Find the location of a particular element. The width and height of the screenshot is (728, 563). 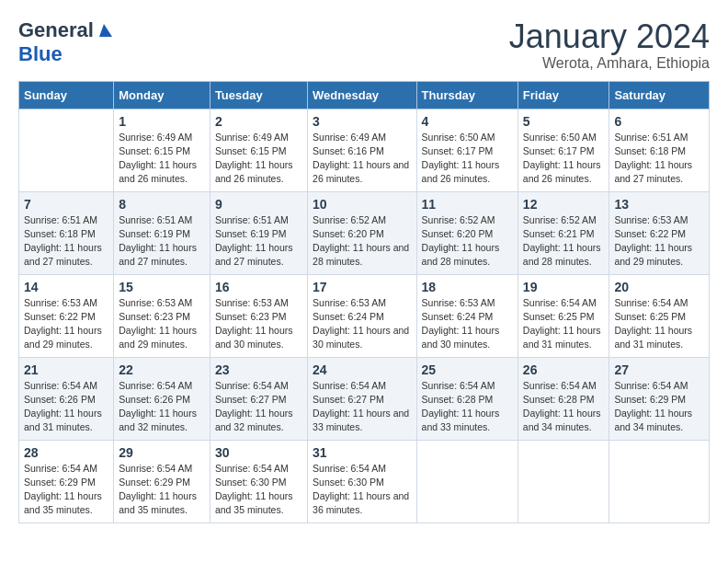

calendar-cell: 20Sunrise: 6:54 AMSunset: 6:25 PMDayligh… is located at coordinates (660, 316).